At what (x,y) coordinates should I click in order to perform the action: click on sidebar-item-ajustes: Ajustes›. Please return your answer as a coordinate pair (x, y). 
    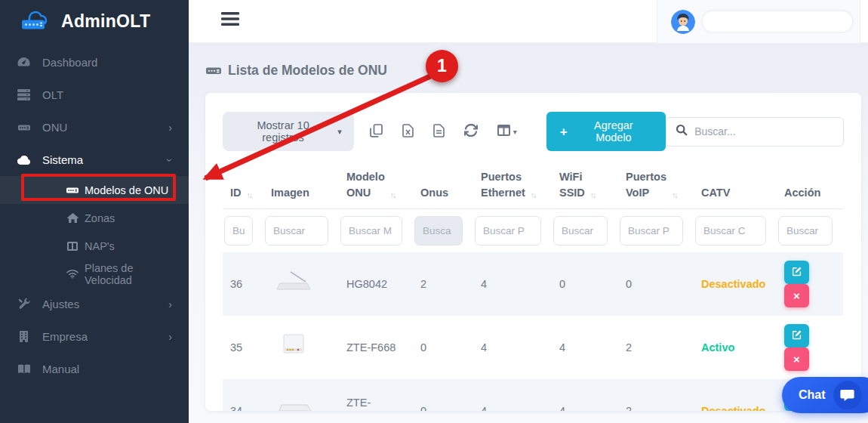
    Looking at the image, I should click on (94, 304).